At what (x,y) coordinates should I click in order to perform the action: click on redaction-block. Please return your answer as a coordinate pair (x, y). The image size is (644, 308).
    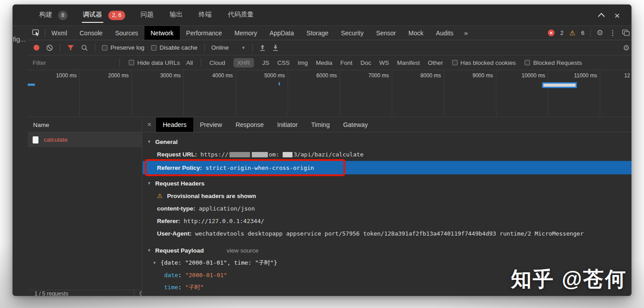
    Looking at the image, I should click on (260, 155).